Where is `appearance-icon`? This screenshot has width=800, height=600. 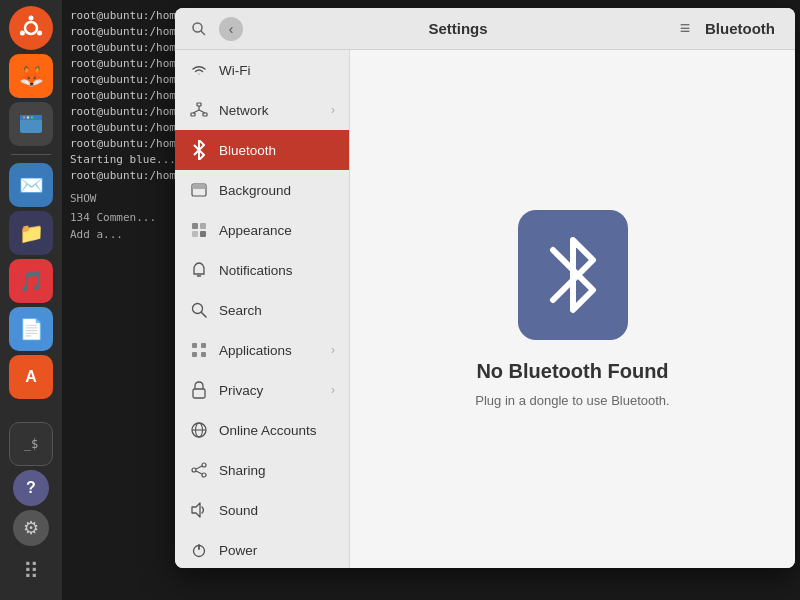 appearance-icon is located at coordinates (199, 230).